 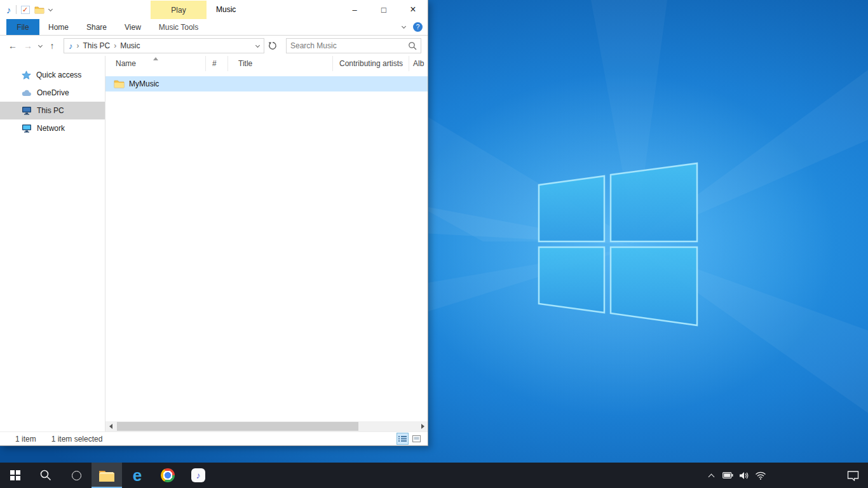 What do you see at coordinates (17, 10) in the screenshot?
I see `qat-separator` at bounding box center [17, 10].